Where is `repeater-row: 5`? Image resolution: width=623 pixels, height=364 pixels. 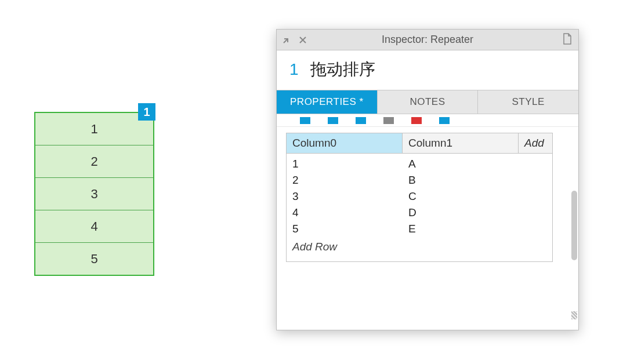
repeater-row: 5 is located at coordinates (94, 259).